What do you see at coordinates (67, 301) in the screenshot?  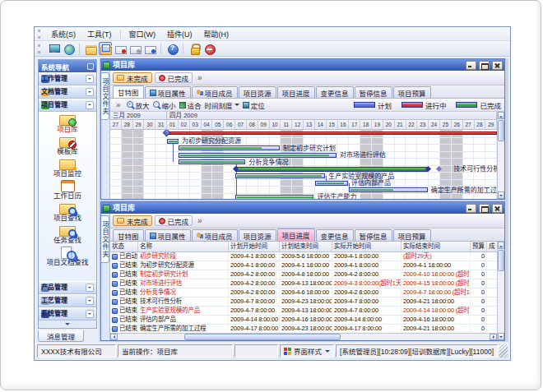 I see `sidebar-group-craft-management: 工艺管理` at bounding box center [67, 301].